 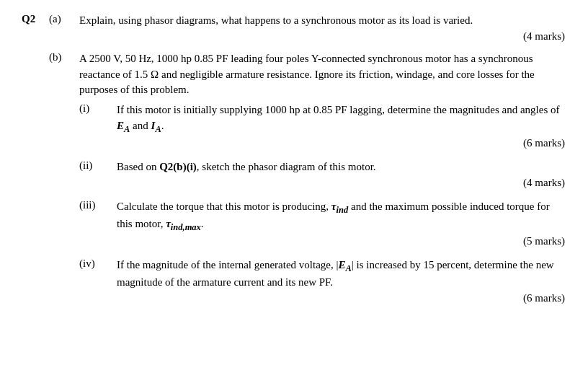 I want to click on subpart-iii-text-plain: Calculate the torque that this motor is …, so click(x=224, y=206).